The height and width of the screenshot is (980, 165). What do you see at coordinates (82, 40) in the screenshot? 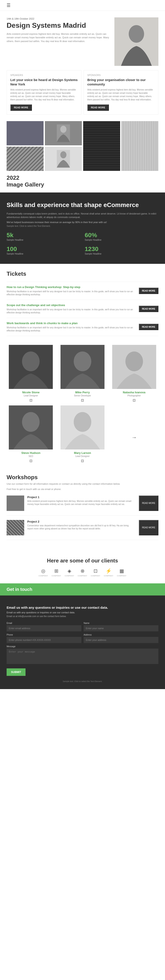
I see `hero-section: 14th & 18th October 2022 Design Systems …` at bounding box center [82, 40].